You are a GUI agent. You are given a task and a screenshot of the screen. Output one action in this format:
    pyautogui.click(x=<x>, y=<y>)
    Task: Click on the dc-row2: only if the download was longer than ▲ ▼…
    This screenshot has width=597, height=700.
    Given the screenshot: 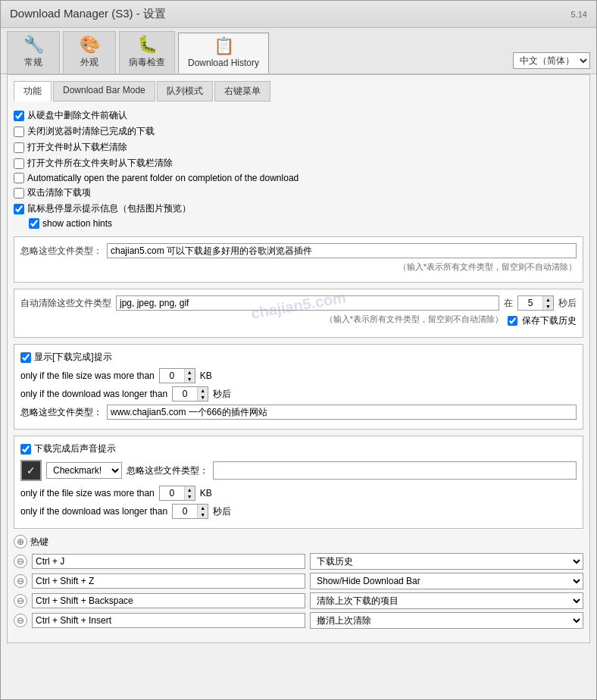 What is the action you would take?
    pyautogui.click(x=298, y=394)
    